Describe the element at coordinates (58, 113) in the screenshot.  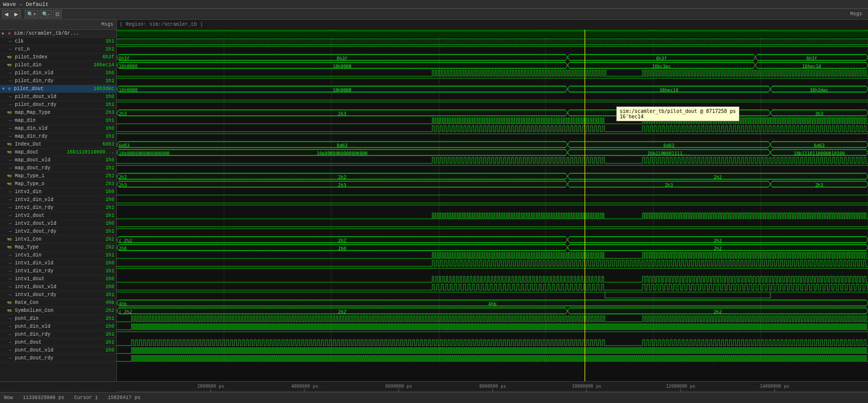
I see `signal-row-10: ▼⊞map_Map_Type2h3` at that location.